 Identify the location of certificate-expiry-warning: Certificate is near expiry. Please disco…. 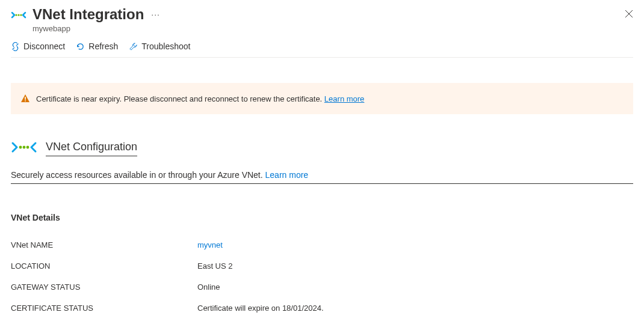
(322, 99).